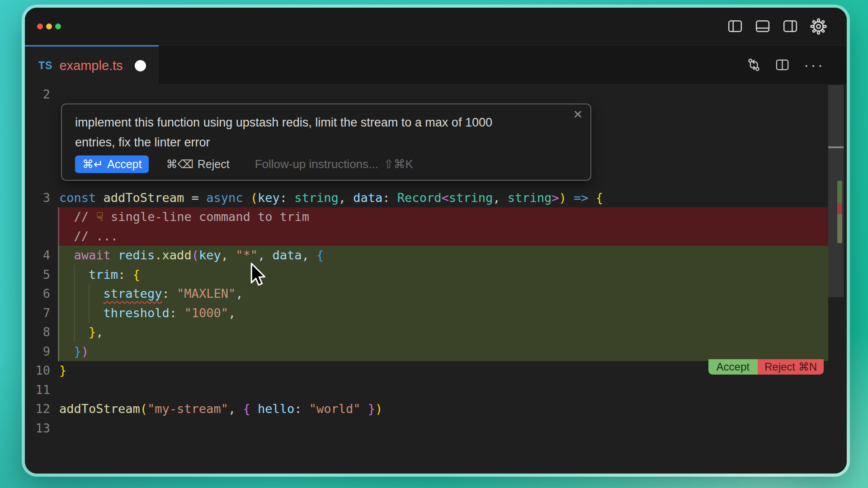  What do you see at coordinates (305, 128) in the screenshot?
I see `prompt-message: implement this function using upstash re…` at bounding box center [305, 128].